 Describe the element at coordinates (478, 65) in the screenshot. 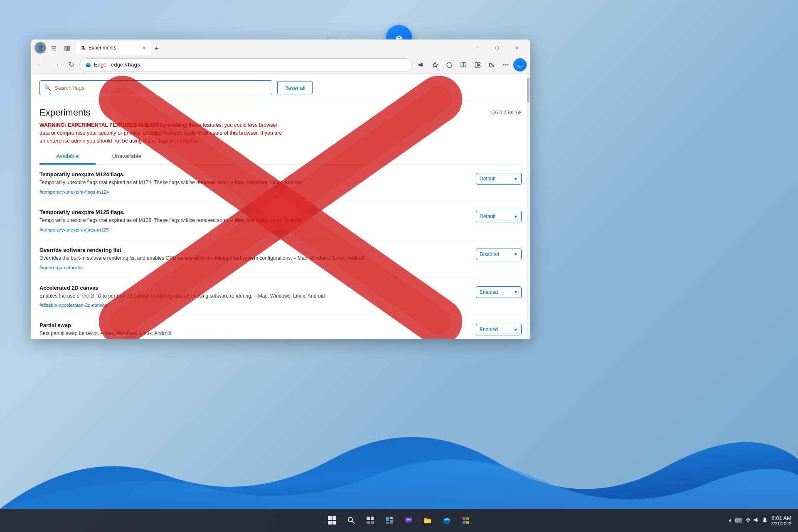

I see `collections-button` at that location.